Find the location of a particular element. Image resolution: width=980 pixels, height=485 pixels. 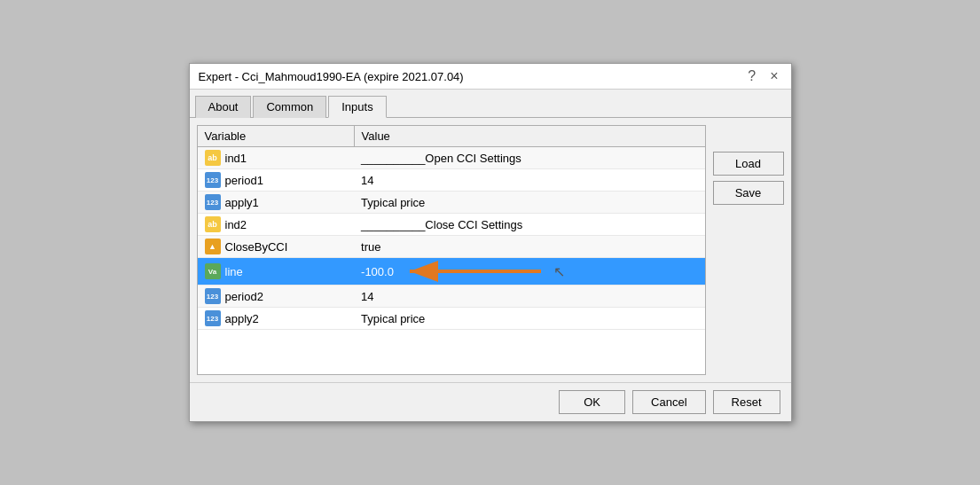

value-cell: __________Open CCI Settings is located at coordinates (529, 158).